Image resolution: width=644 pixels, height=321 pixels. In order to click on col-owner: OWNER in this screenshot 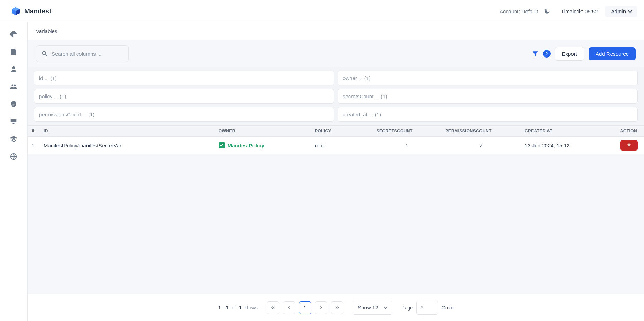, I will do `click(263, 131)`.